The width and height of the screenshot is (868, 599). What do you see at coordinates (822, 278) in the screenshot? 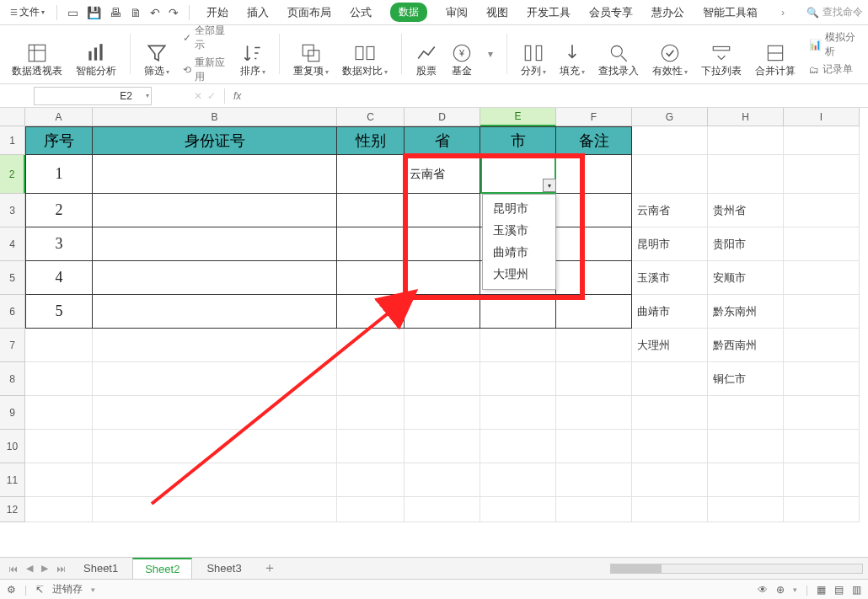
I see `cell-I5` at bounding box center [822, 278].